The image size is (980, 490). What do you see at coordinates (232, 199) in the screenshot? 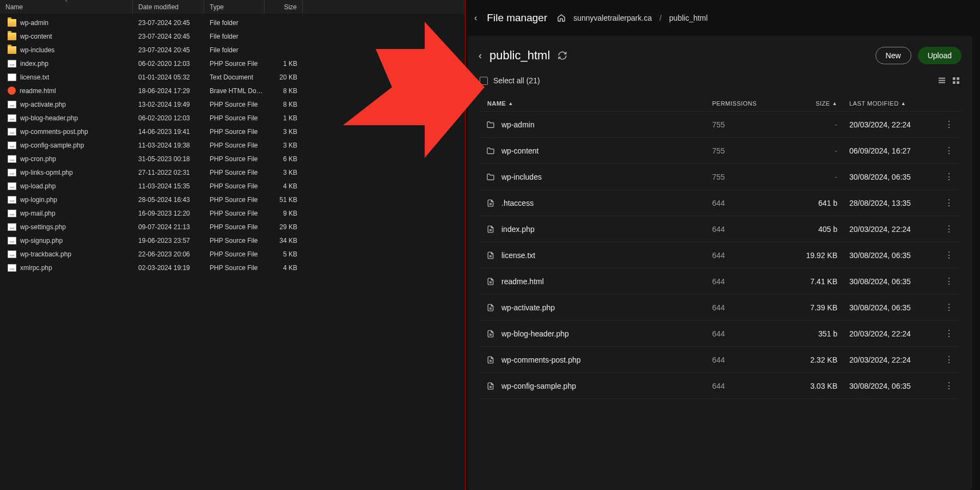
I see `table-row: wp-login.php28-05-2024 16:43PHP Source F…` at bounding box center [232, 199].